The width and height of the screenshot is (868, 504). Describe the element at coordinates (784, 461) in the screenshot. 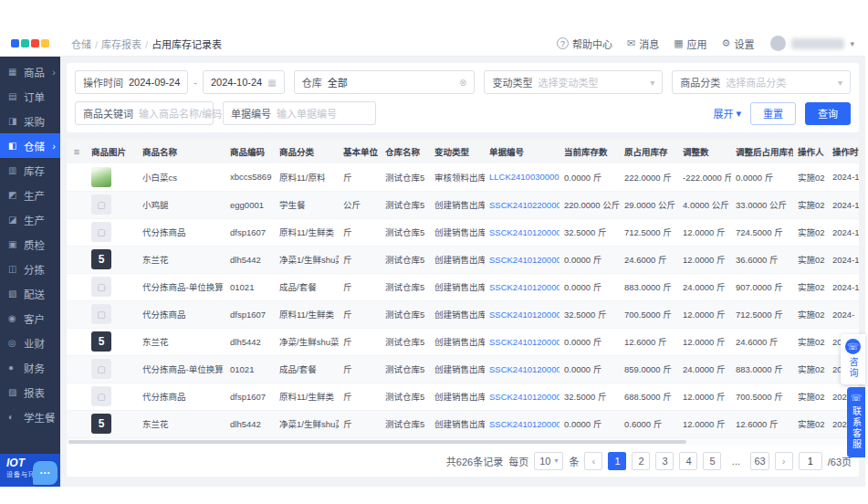

I see `next-page-button: ›` at that location.